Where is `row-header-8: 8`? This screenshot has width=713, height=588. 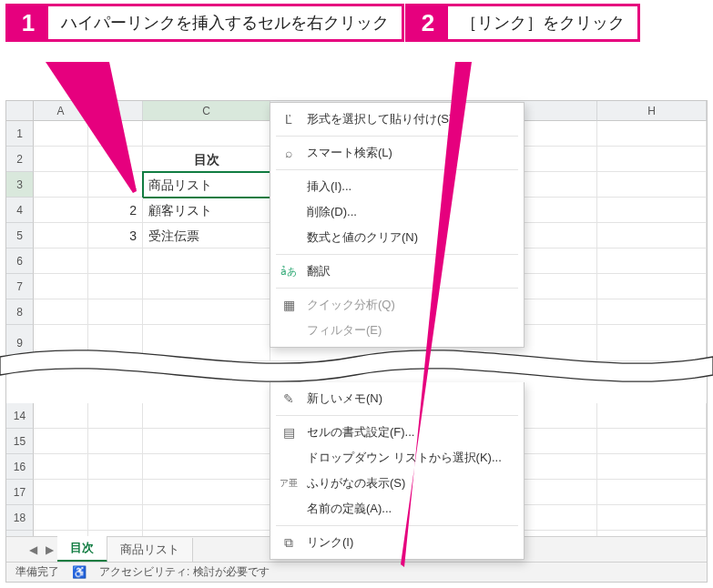
row-header-8: 8 is located at coordinates (20, 312).